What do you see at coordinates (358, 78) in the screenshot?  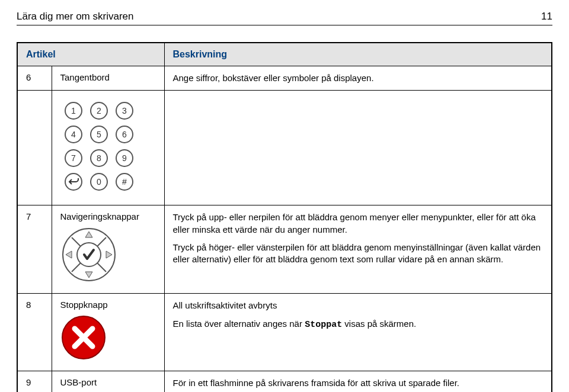 I see `row6-desc-text: Ange siffror, bokstäver eller symboler p…` at bounding box center [358, 78].